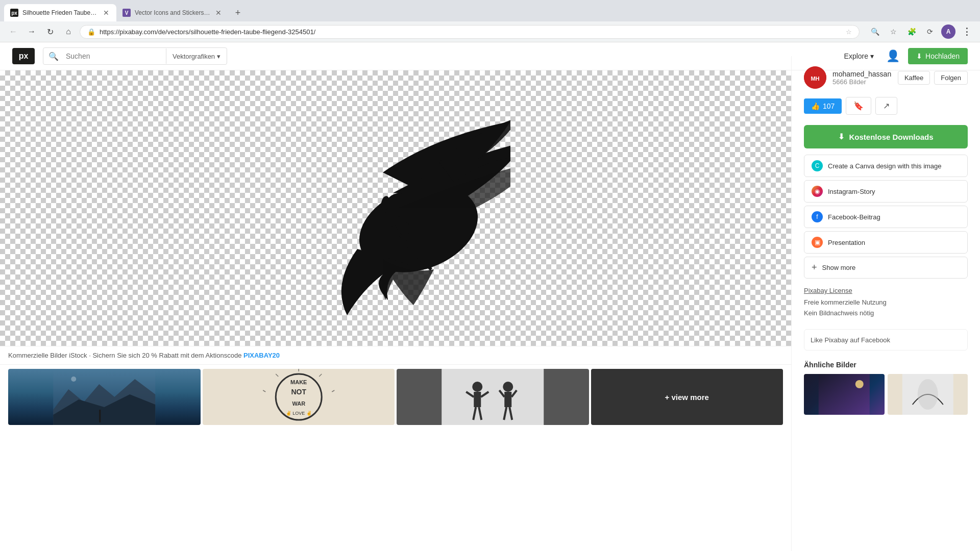 Image resolution: width=980 pixels, height=551 pixels. Describe the element at coordinates (886, 303) in the screenshot. I see `license-section: Pixabay License Freie kommerzielle Nutzu…` at that location.